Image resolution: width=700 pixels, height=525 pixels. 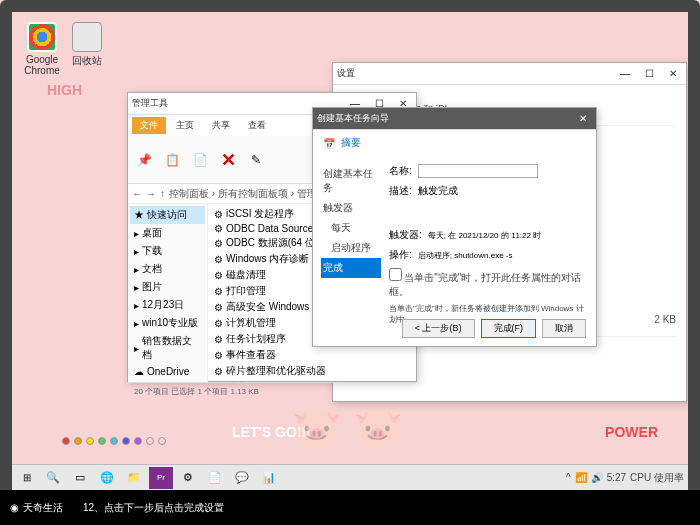 What do you see at coordinates (351, 143) in the screenshot?
I see `wizard-header: 摘要` at bounding box center [351, 143].